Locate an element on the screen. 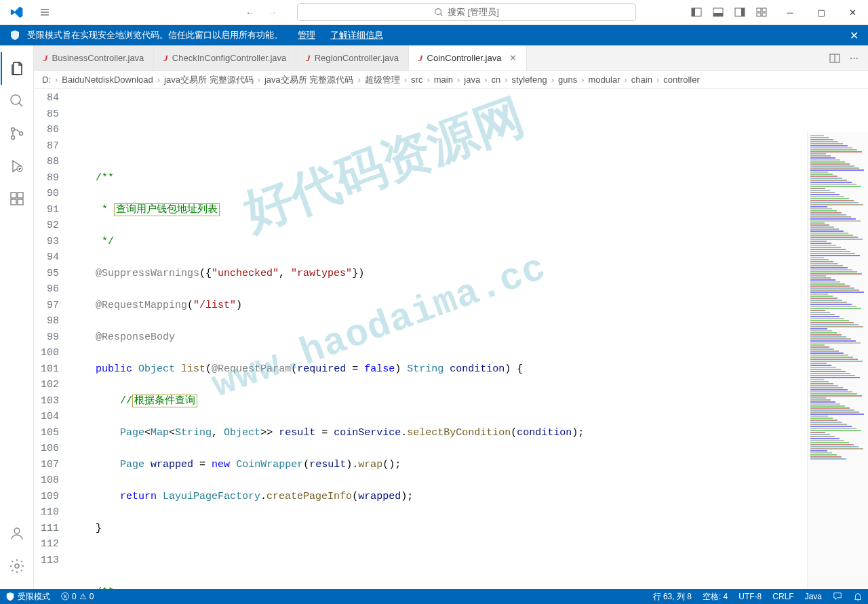 The image size is (868, 604). statusbar: 受限模式 ⓧ0 ⚠0 行 63, 列 8 空格: 4 UTF-8 CRLF Ja… is located at coordinates (434, 597).